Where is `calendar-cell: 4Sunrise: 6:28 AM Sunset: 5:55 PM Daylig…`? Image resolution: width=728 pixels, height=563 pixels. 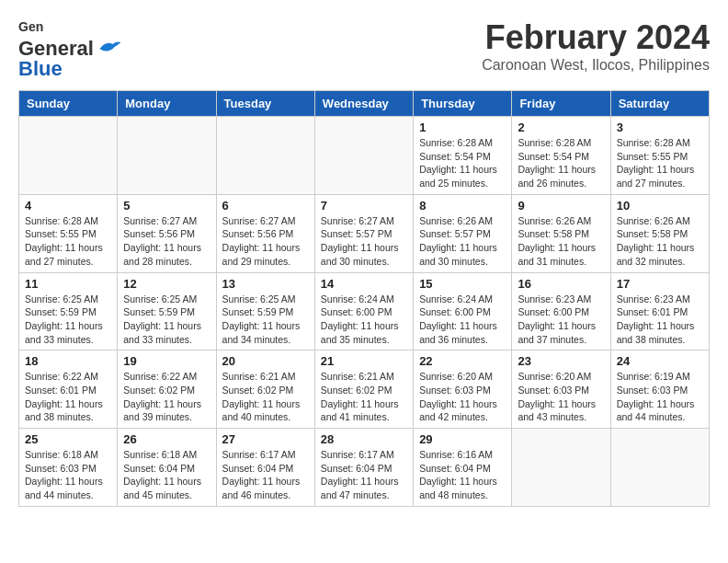 calendar-cell: 4Sunrise: 6:28 AM Sunset: 5:55 PM Daylig… is located at coordinates (68, 234).